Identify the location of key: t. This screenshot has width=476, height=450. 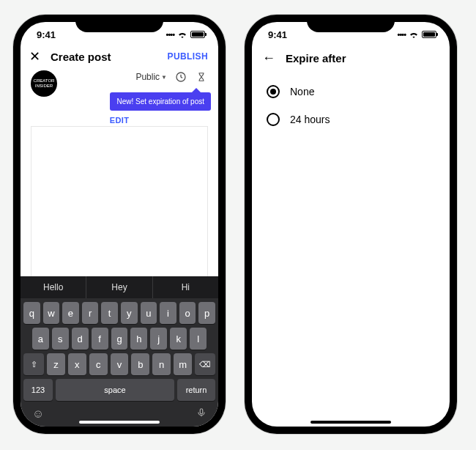
(110, 313).